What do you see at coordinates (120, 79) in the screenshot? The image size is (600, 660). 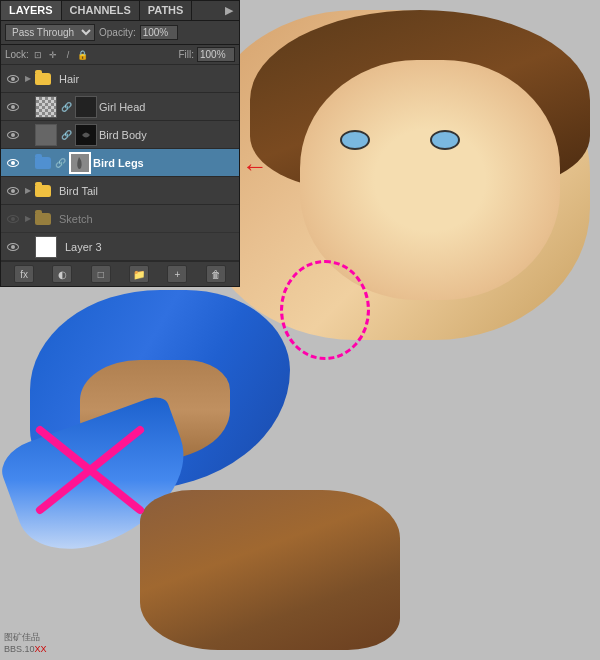 I see `layer-row-hair: ▶ Hair` at bounding box center [120, 79].